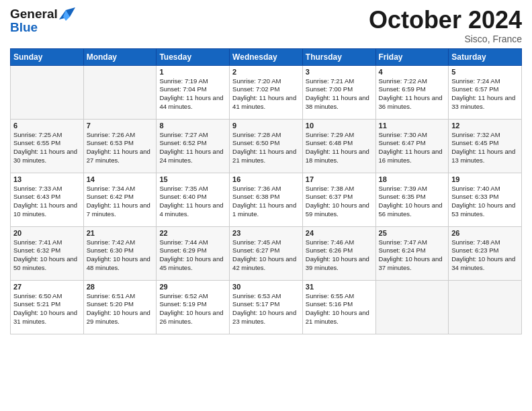 The width and height of the screenshot is (532, 411). Describe the element at coordinates (67, 14) in the screenshot. I see `logo-bird-icon` at that location.